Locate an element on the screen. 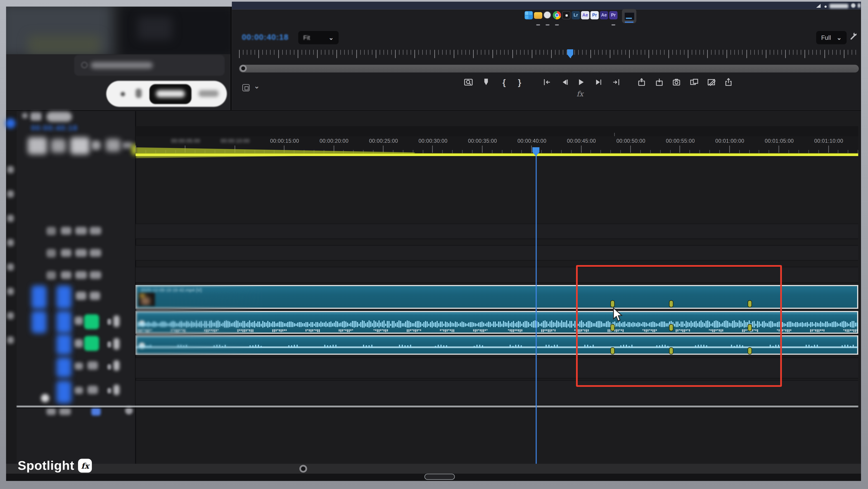  track-select-a2 is located at coordinates (64, 344).